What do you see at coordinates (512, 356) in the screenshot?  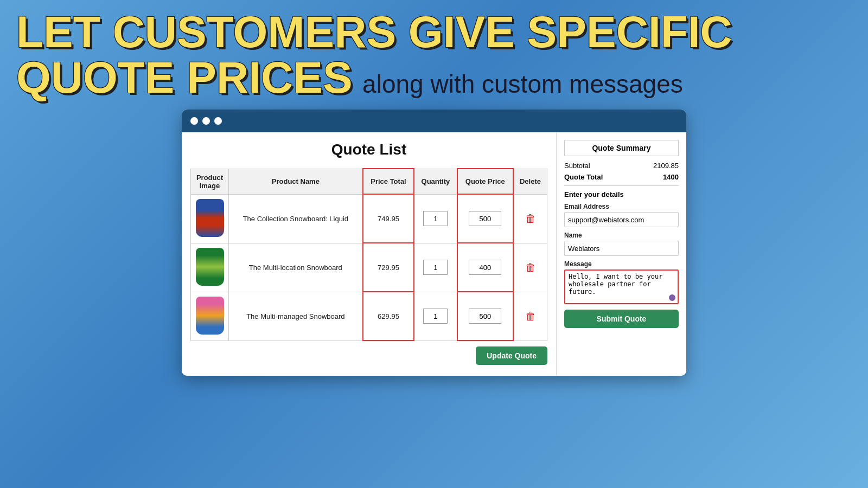 I see `update-quote-button: Update Quote` at bounding box center [512, 356].